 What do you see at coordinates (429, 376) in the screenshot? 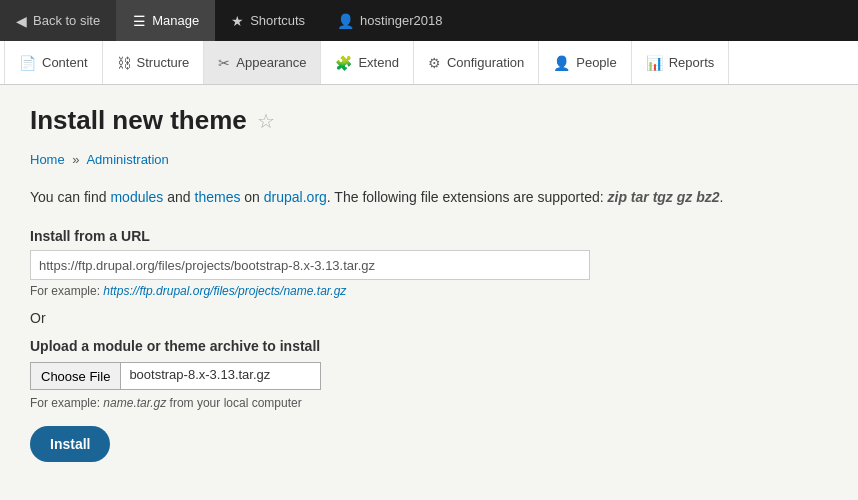
I see `file-input-wrapper: Choose File bootstrap-8.x-3.13.tar.gz` at bounding box center [429, 376].